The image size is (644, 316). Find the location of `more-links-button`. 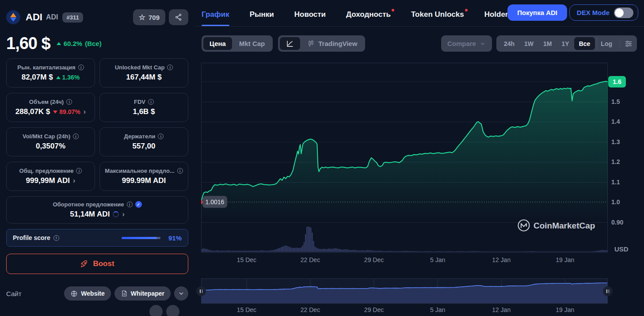

more-links-button is located at coordinates (181, 293).